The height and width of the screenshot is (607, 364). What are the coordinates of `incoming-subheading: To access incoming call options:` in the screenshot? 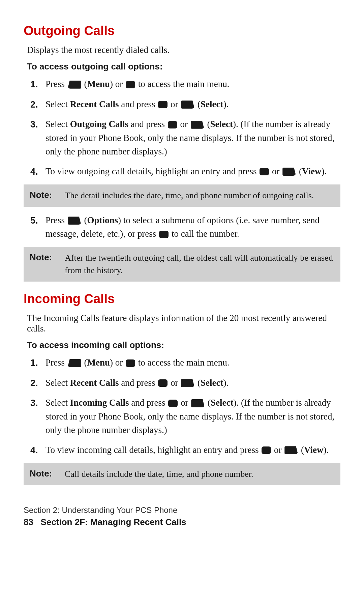 It's located at (184, 345).